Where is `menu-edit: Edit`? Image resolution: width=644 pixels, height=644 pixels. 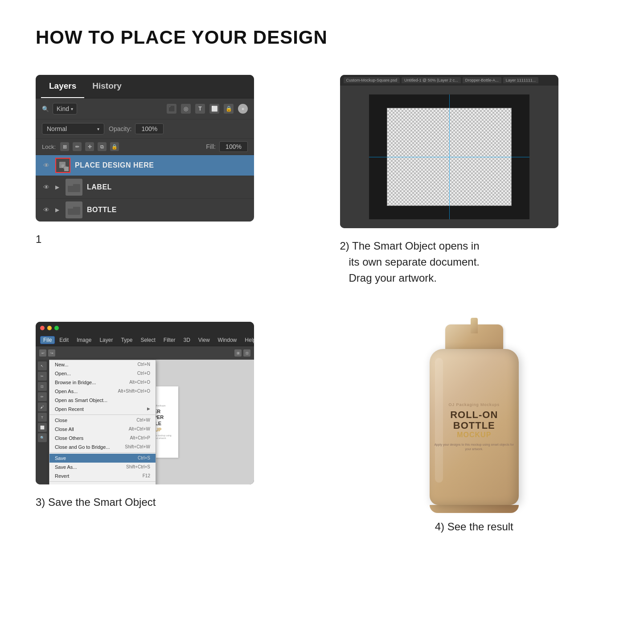
menu-edit: Edit is located at coordinates (64, 340).